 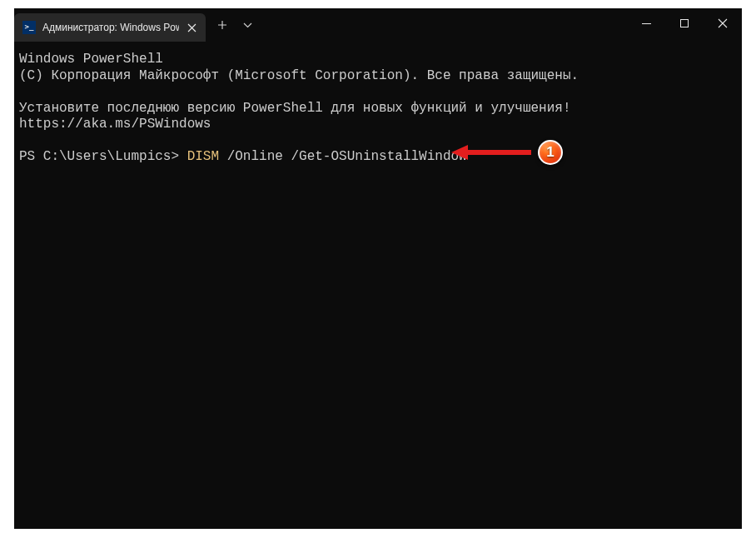 I want to click on terminal-line: Windows PowerShell, so click(x=92, y=59).